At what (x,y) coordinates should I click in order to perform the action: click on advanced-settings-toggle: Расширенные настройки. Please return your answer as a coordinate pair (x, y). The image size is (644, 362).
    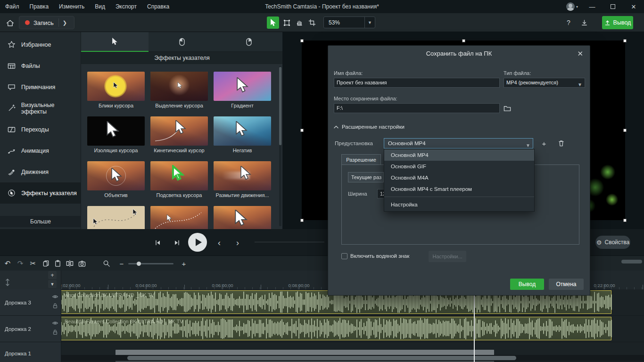
    Looking at the image, I should click on (369, 127).